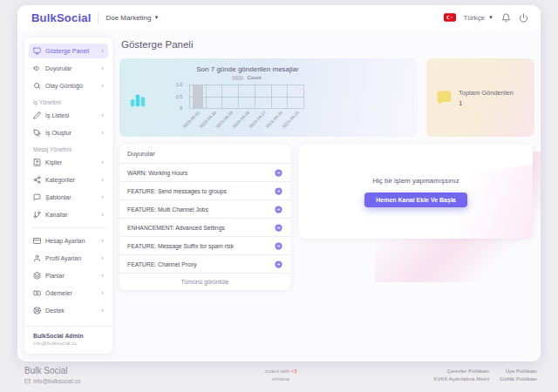 This screenshot has width=558, height=392. What do you see at coordinates (138, 99) in the screenshot?
I see `bar-chart-icon` at bounding box center [138, 99].